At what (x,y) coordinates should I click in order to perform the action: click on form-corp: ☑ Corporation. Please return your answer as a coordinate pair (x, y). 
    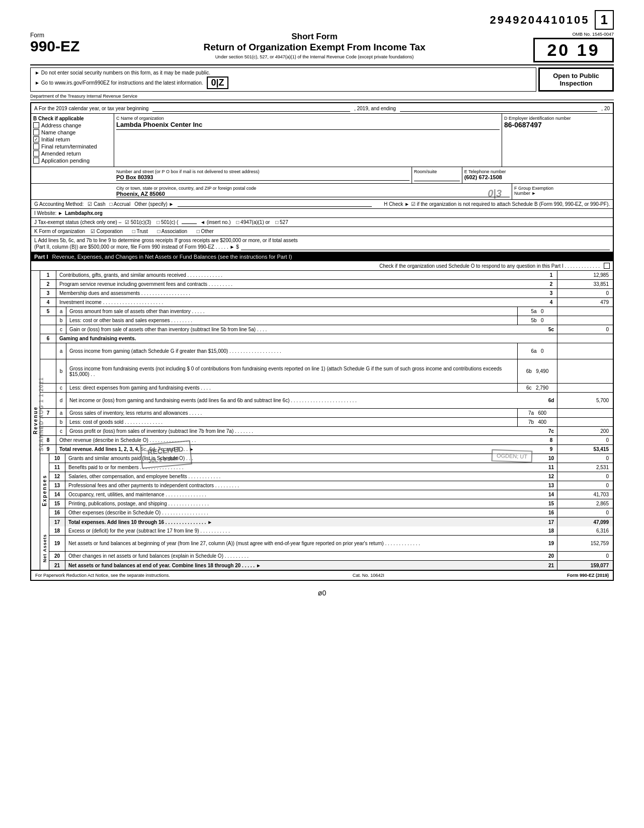
    Looking at the image, I should click on (107, 232).